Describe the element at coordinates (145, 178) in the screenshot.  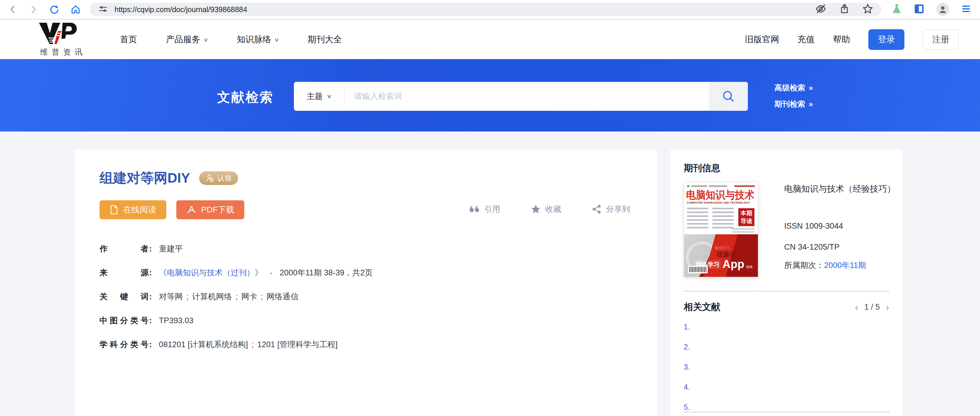
I see `article-title: 组建对等网DIY` at that location.